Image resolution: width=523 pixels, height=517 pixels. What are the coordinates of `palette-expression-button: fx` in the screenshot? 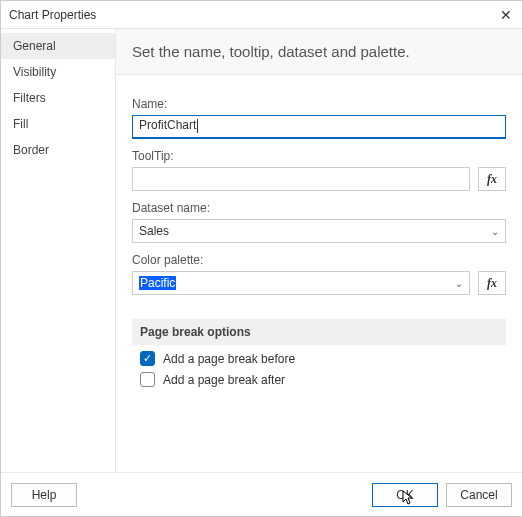 It's located at (492, 283).